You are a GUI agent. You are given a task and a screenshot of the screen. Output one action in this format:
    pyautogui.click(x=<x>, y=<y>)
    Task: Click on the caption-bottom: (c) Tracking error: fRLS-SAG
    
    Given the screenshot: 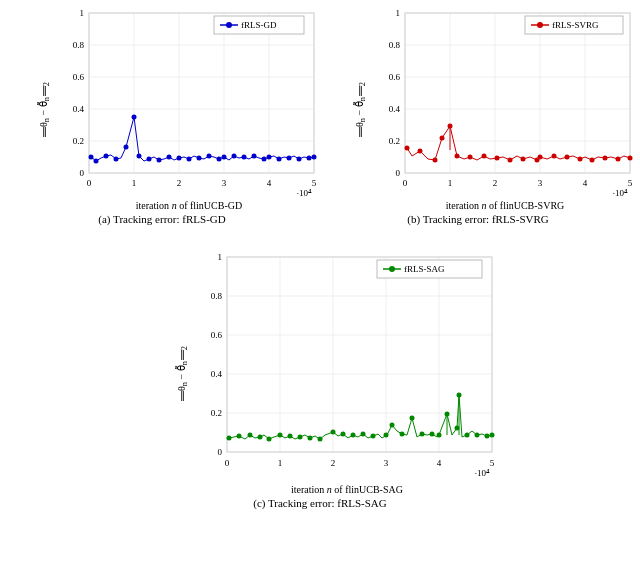 What is the action you would take?
    pyautogui.click(x=320, y=503)
    